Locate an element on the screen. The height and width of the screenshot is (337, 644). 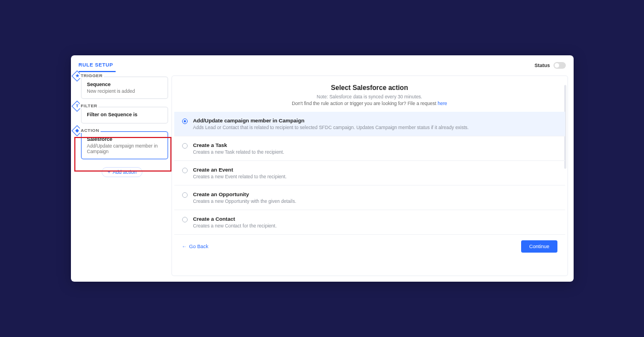
file-request-link: here is located at coordinates (442, 103).